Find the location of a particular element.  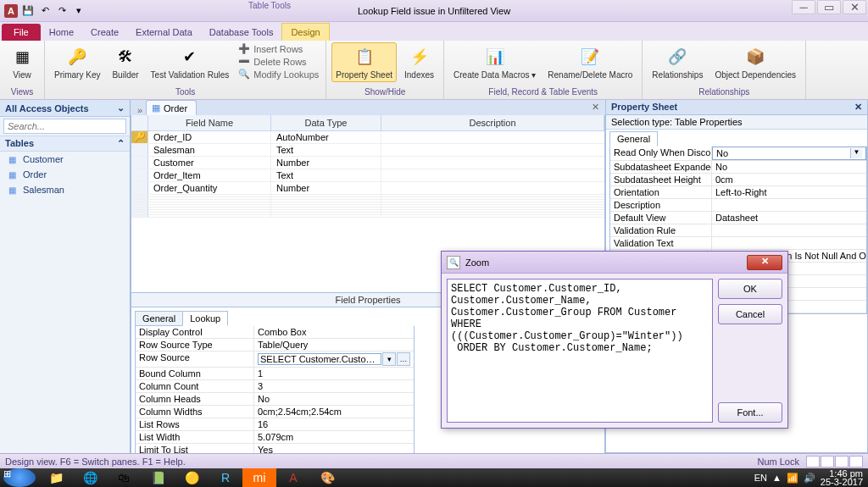

delete-row-icon: ➖ is located at coordinates (244, 61).